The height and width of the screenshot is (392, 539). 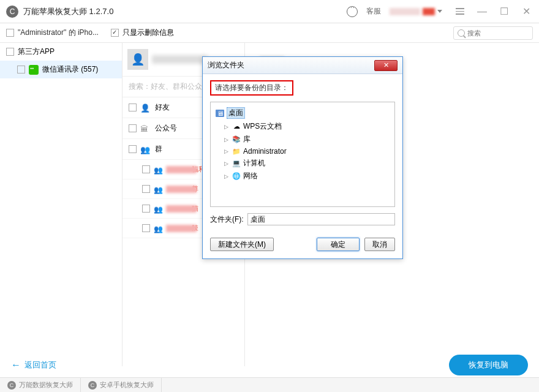 I want to click on sidebar-item-wechat-contacts: 微信通讯录 (557), so click(x=61, y=70).